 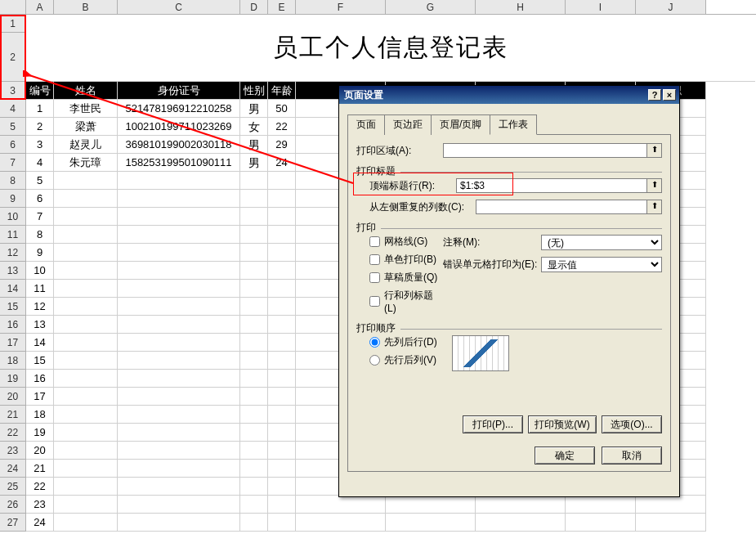 I want to click on row-header-2: 2, so click(x=13, y=57).